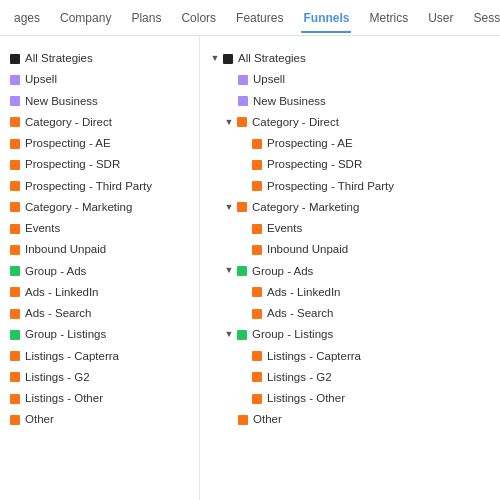 This screenshot has height=500, width=500. What do you see at coordinates (326, 18) in the screenshot?
I see `nav-item-funnels: Funnels` at bounding box center [326, 18].